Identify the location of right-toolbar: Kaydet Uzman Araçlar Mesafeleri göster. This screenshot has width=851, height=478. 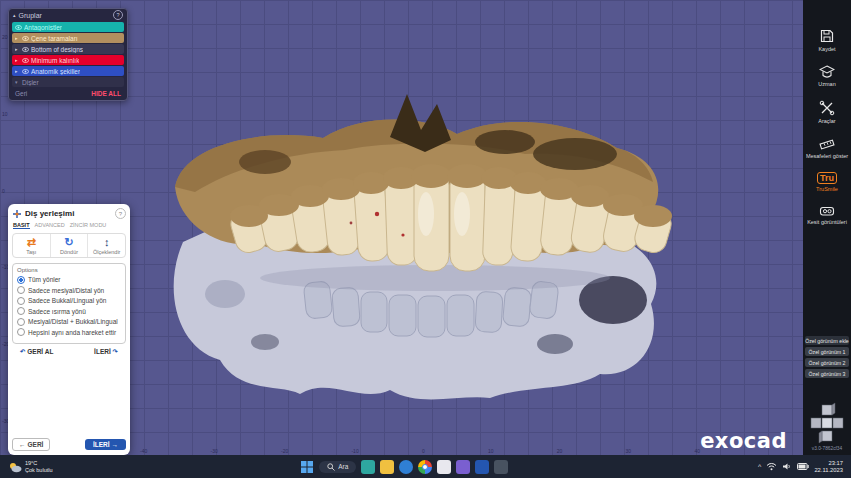
(827, 228).